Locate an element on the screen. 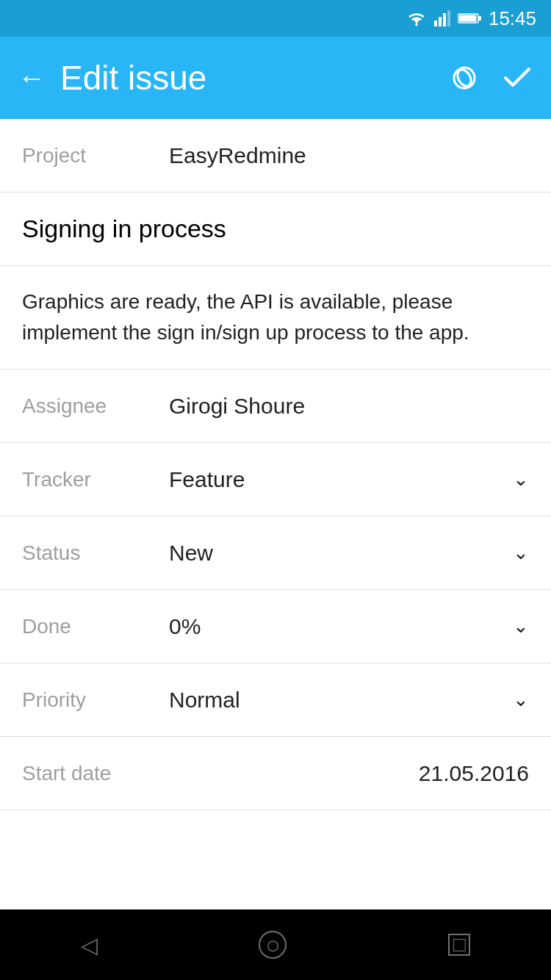 The height and width of the screenshot is (980, 551). app-bar: ← Edit issue is located at coordinates (276, 78).